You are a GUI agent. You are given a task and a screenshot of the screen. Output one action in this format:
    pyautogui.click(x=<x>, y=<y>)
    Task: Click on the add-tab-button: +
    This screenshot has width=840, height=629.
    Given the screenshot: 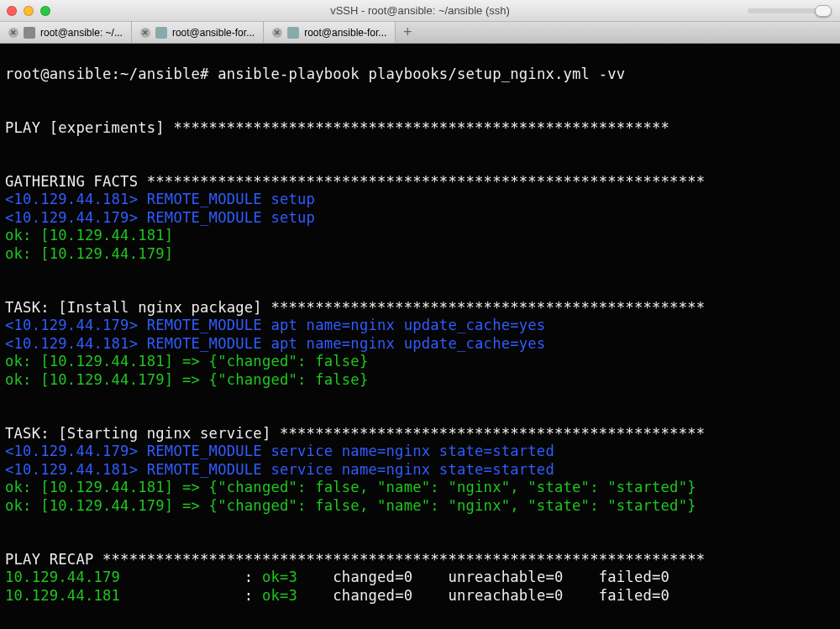 What is the action you would take?
    pyautogui.click(x=407, y=32)
    